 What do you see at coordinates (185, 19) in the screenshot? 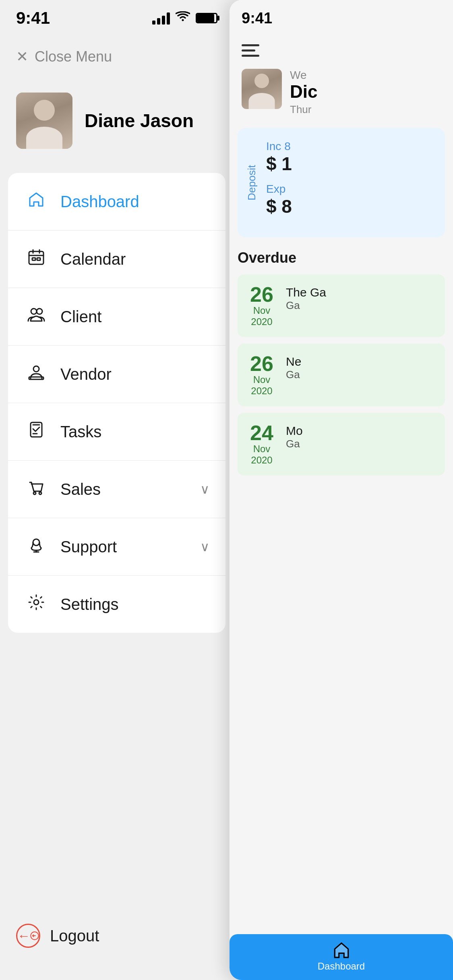
I see `status-icons` at bounding box center [185, 19].